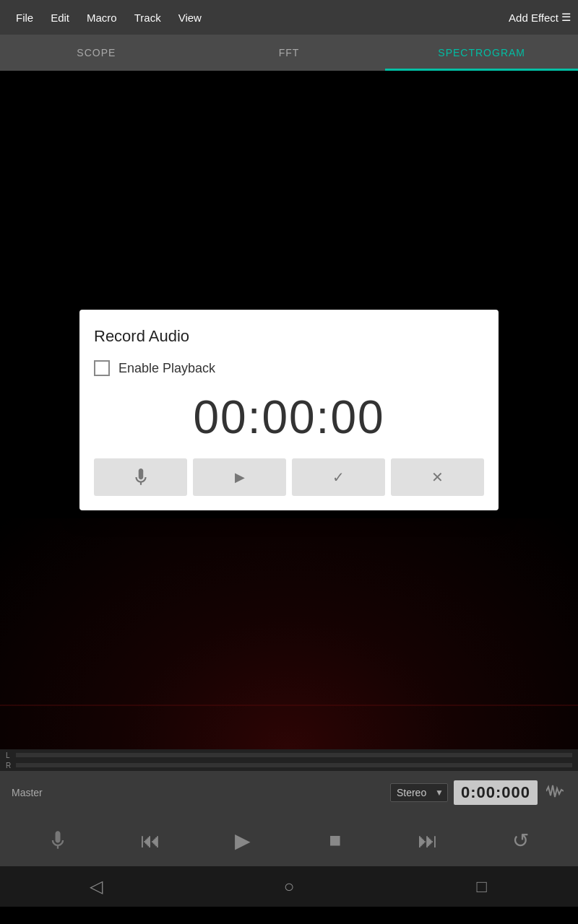 The image size is (578, 924). Describe the element at coordinates (190, 17) in the screenshot. I see `menu-view: View` at that location.